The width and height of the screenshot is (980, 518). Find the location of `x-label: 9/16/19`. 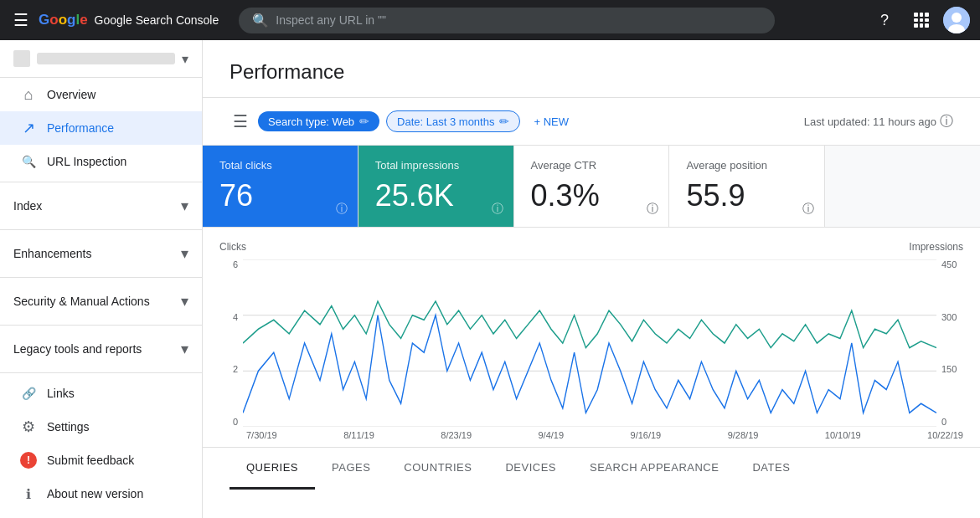

x-label: 9/16/19 is located at coordinates (647, 435).